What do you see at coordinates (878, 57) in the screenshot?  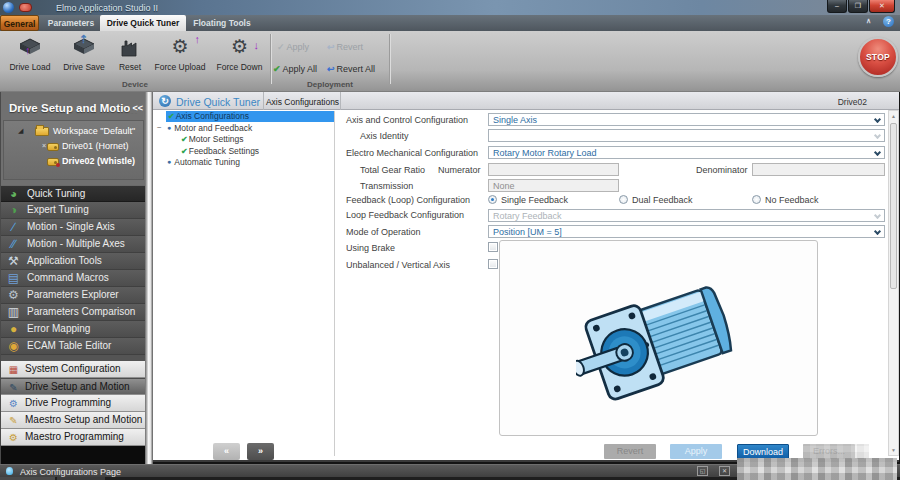 I see `stop-button: STOP` at bounding box center [878, 57].